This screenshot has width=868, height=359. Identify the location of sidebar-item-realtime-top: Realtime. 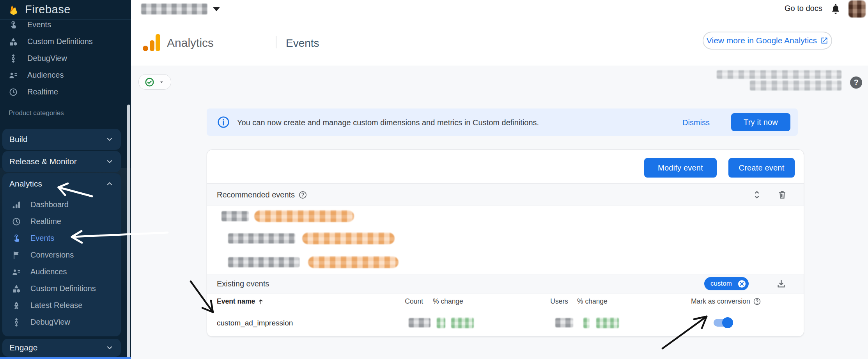
(64, 92).